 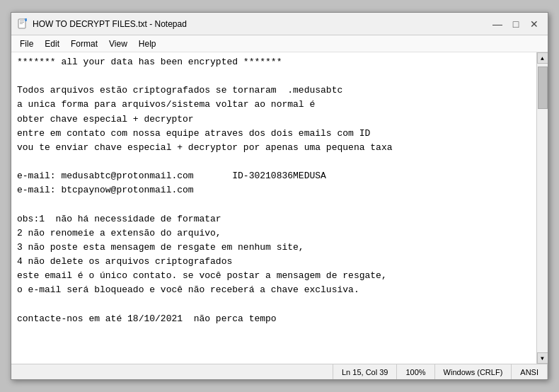 I want to click on status-position-value: Ln 15, Col 39, so click(x=365, y=372).